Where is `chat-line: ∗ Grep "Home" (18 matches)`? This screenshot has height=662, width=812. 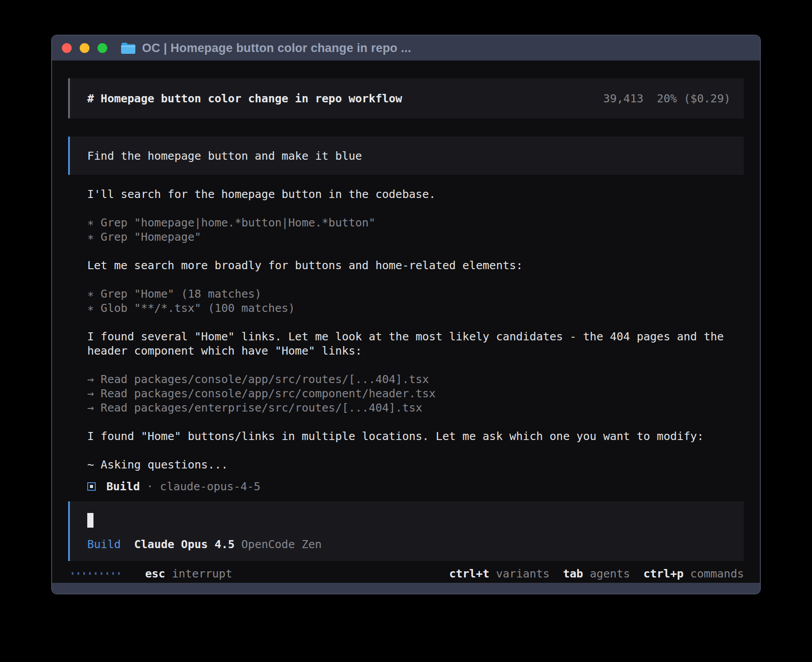 chat-line: ∗ Grep "Home" (18 matches) is located at coordinates (416, 294).